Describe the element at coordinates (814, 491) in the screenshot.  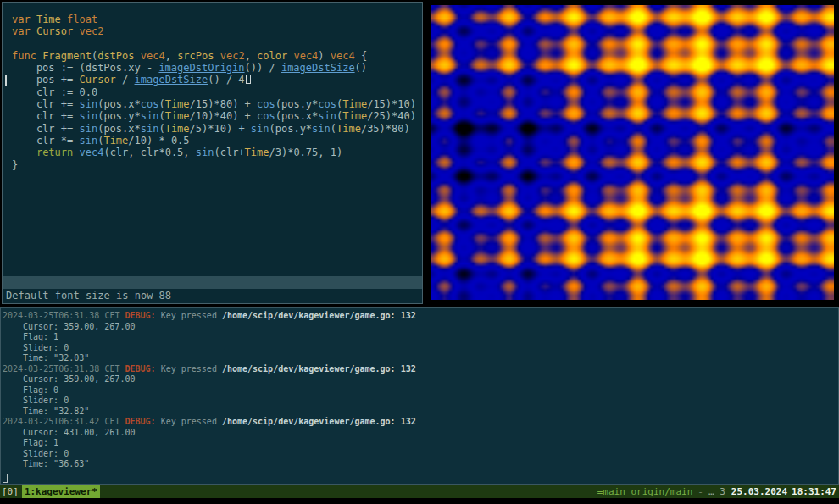
I see `status-clock: 18:31:47` at that location.